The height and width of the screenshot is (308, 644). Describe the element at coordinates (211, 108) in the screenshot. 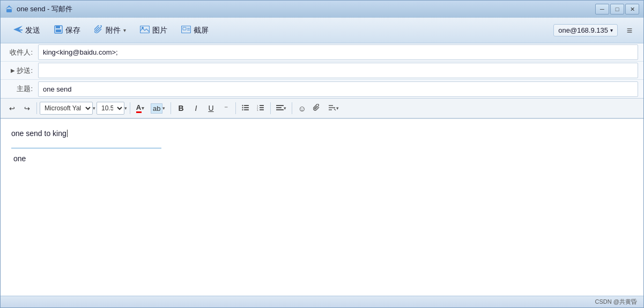

I see `underline-icon: U` at that location.